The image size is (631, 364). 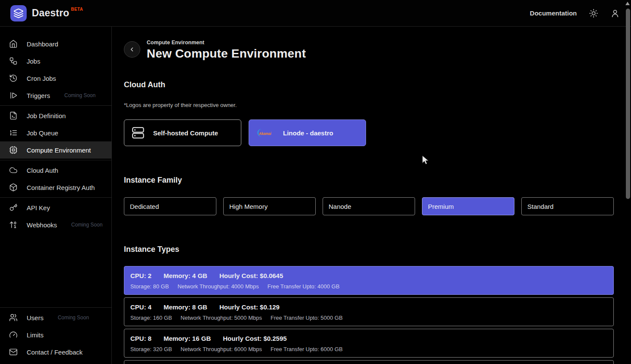 What do you see at coordinates (186, 133) in the screenshot?
I see `cloud-auth-option-label: Self-hosted Compute` at bounding box center [186, 133].